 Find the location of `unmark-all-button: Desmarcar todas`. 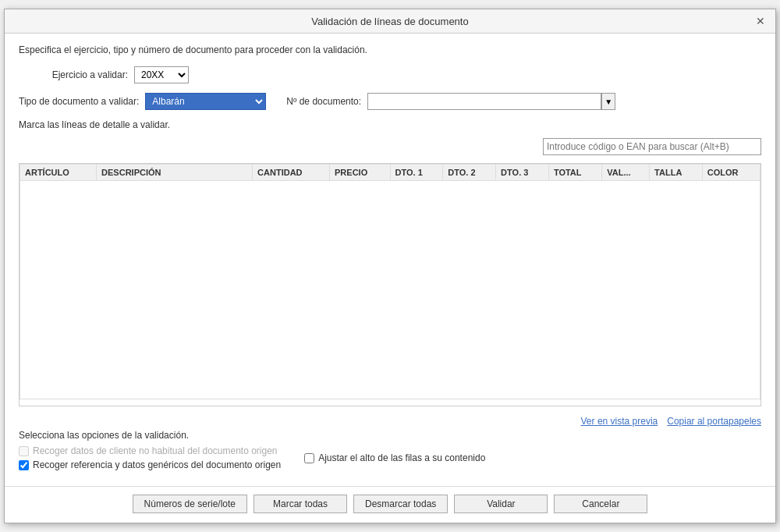

unmark-all-button: Desmarcar todas is located at coordinates (401, 504).